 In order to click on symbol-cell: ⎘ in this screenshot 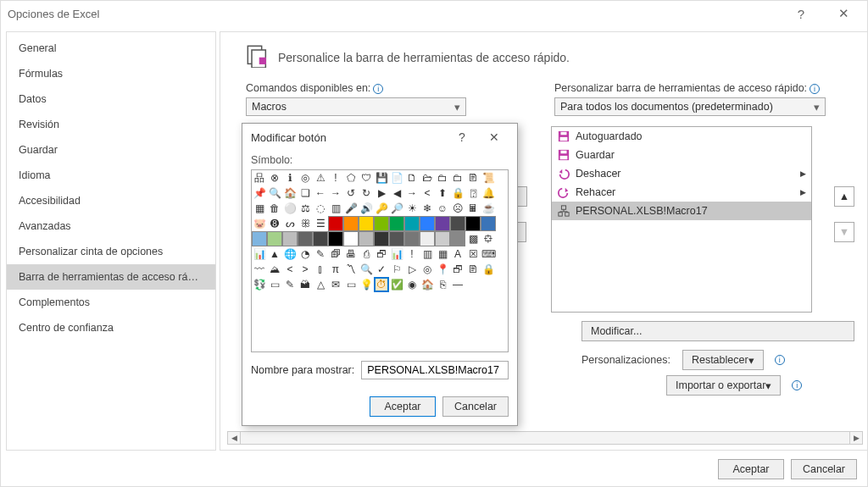, I will do `click(442, 285)`.